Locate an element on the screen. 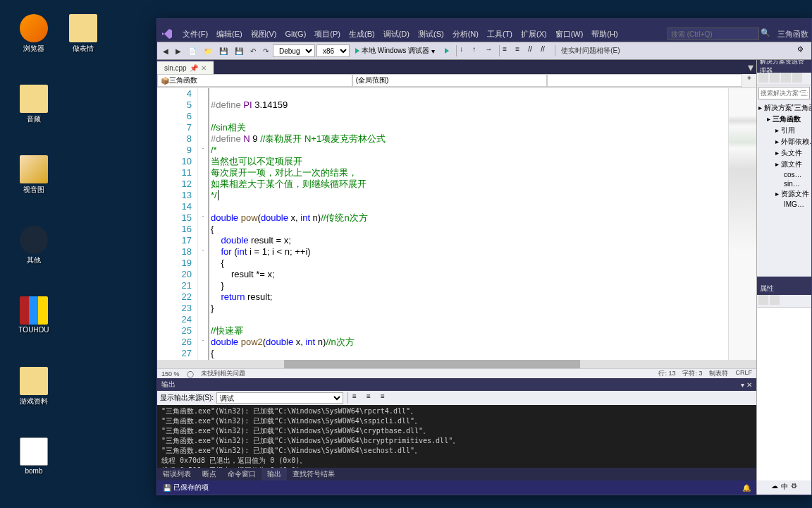 The height and width of the screenshot is (508, 812). menu-item: 生成(B) is located at coordinates (362, 34).